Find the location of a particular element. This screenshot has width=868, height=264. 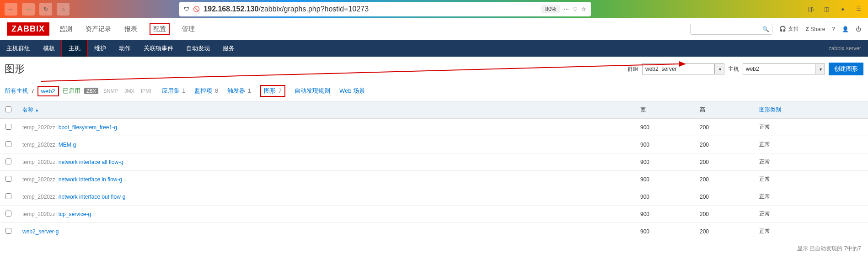

graph-link: MEM-g is located at coordinates (68, 145).